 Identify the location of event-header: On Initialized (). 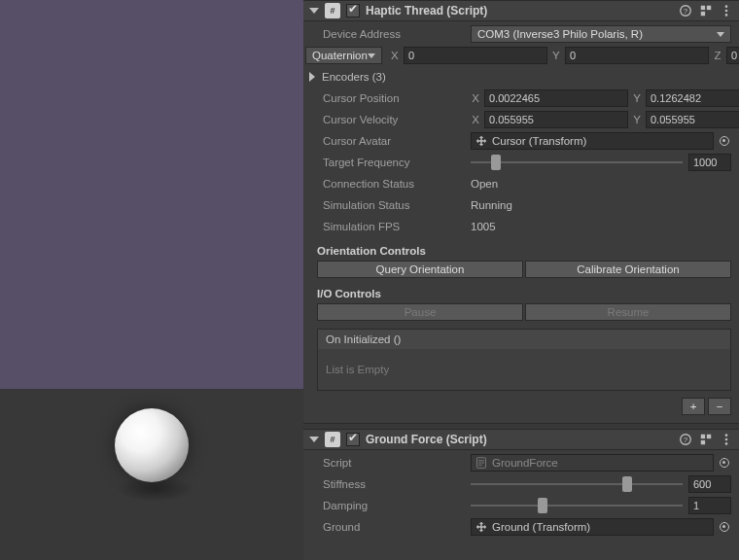
(524, 339).